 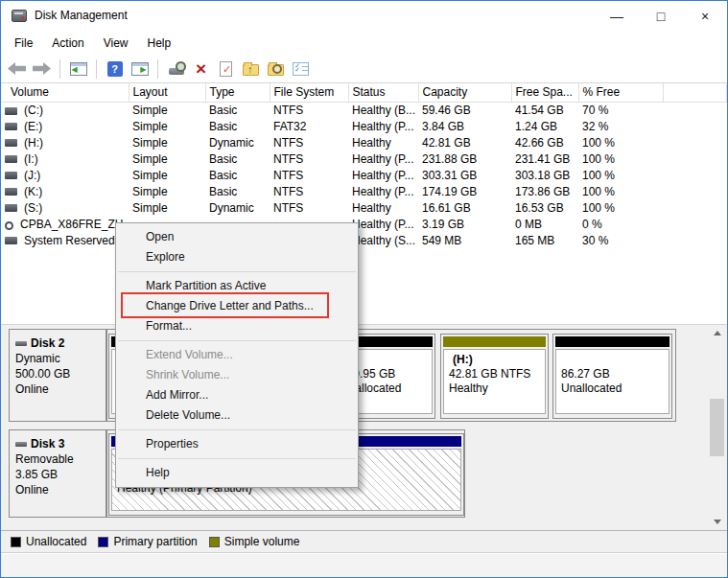 I want to click on menu-item-format: Format..., so click(x=237, y=326).